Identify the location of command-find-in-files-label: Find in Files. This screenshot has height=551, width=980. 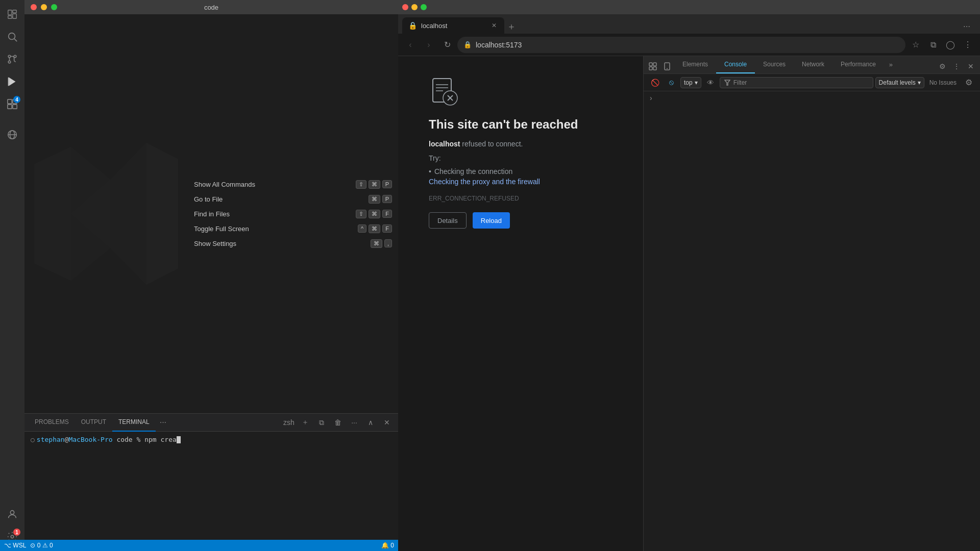
(212, 214).